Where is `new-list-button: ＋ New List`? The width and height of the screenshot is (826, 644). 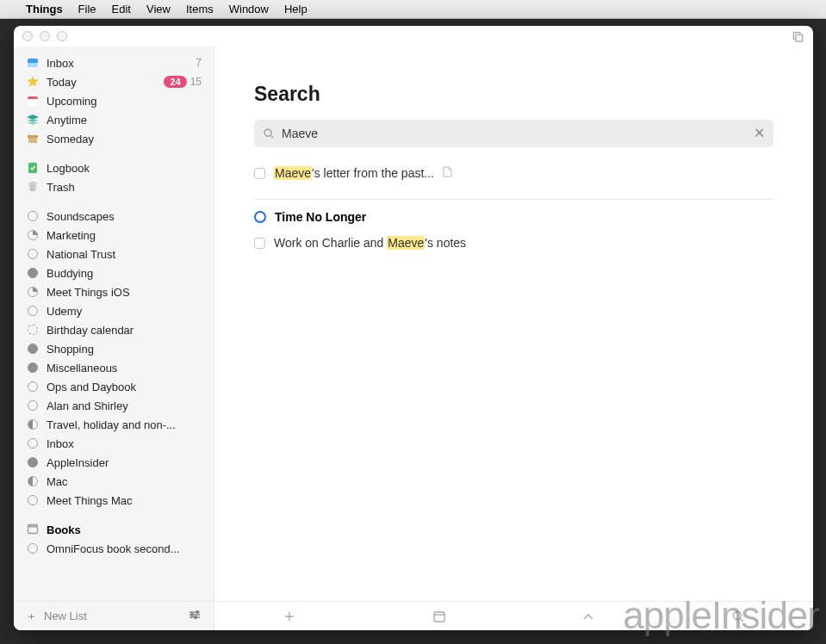 new-list-button: ＋ New List is located at coordinates (57, 616).